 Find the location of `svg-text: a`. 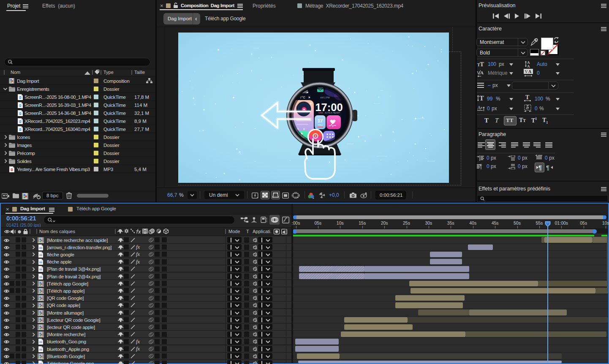

svg-text: a is located at coordinates (481, 107).